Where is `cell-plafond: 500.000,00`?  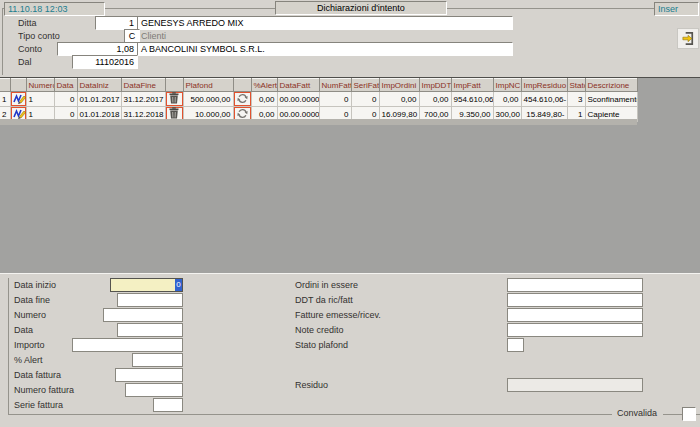 cell-plafond: 500.000,00 is located at coordinates (208, 100).